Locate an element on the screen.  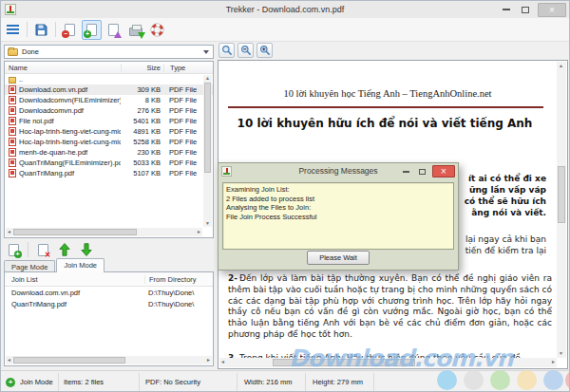
maximize-button is located at coordinates (525, 9).